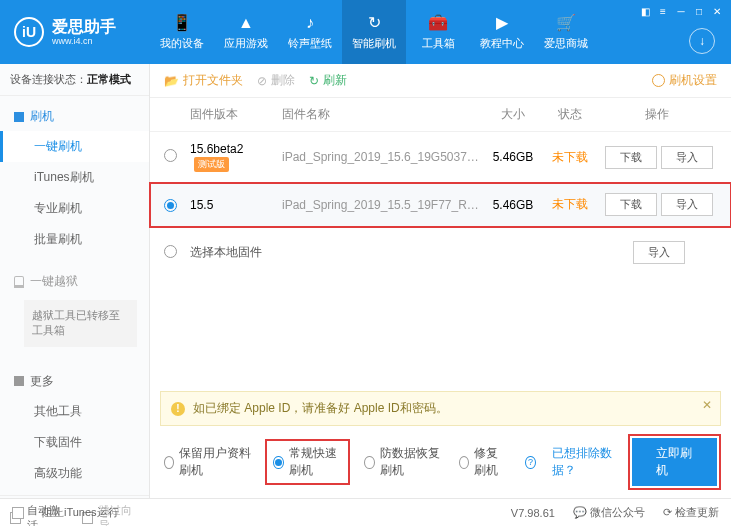 Image resolution: width=731 pixels, height=526 pixels. I want to click on nav-my-device: 📱我的设备, so click(182, 32).